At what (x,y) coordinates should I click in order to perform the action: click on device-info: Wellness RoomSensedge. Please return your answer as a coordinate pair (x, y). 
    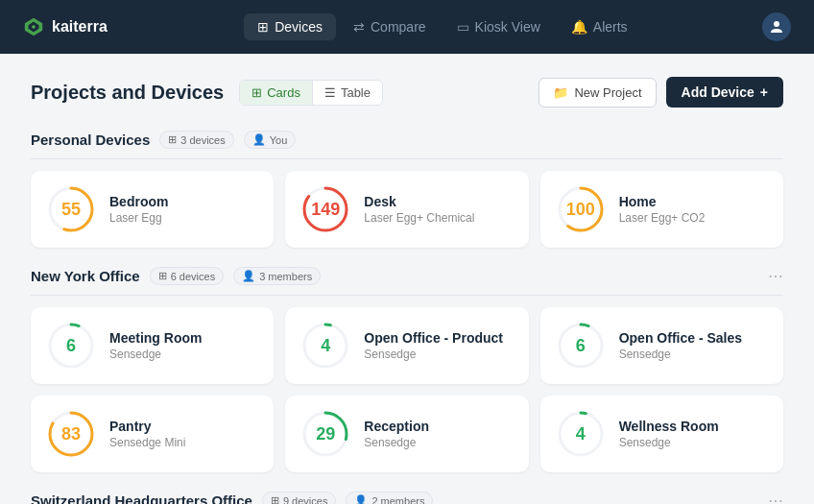
    Looking at the image, I should click on (669, 434).